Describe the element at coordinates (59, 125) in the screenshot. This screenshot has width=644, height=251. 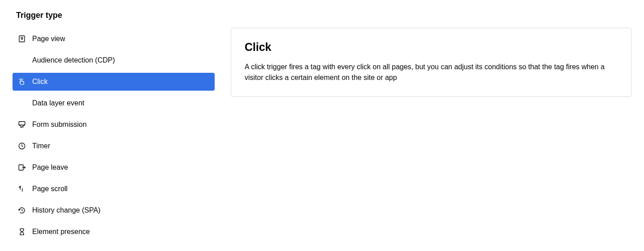
I see `trigger-item-label: Form submission` at that location.